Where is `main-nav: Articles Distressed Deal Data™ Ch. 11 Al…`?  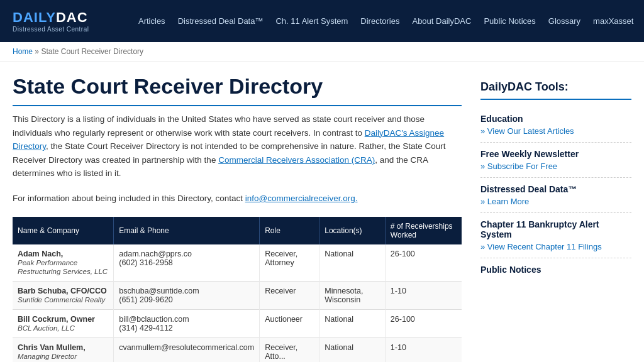
main-nav: Articles Distressed Deal Data™ Ch. 11 Al… is located at coordinates (391, 21).